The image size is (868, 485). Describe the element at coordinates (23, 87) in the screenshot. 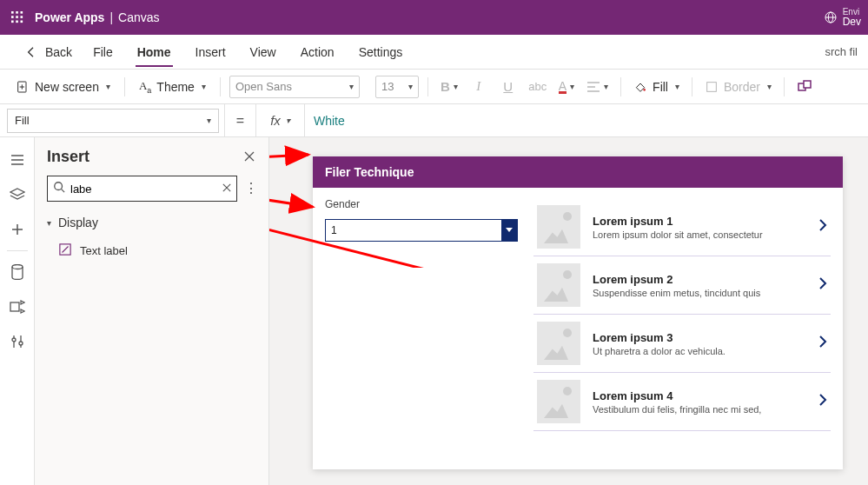

I see `new-screen-icon` at that location.